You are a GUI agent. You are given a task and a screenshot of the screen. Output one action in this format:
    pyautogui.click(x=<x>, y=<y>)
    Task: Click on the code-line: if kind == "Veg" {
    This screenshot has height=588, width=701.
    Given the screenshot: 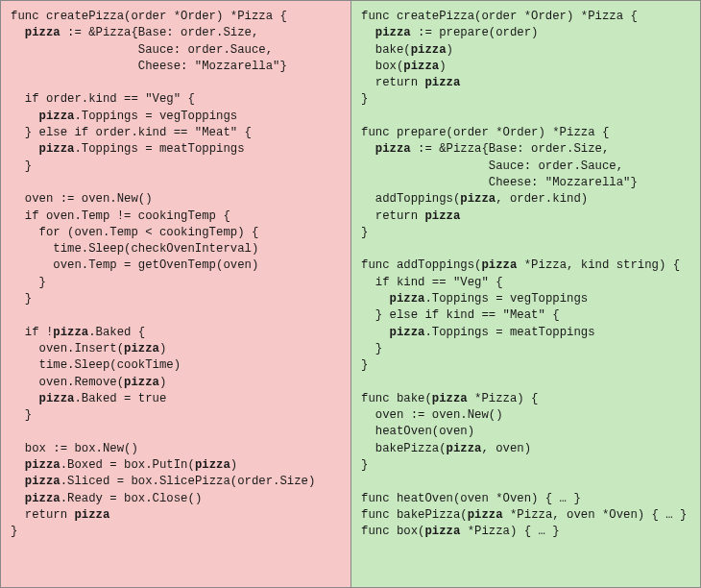 What is the action you would take?
    pyautogui.click(x=432, y=282)
    